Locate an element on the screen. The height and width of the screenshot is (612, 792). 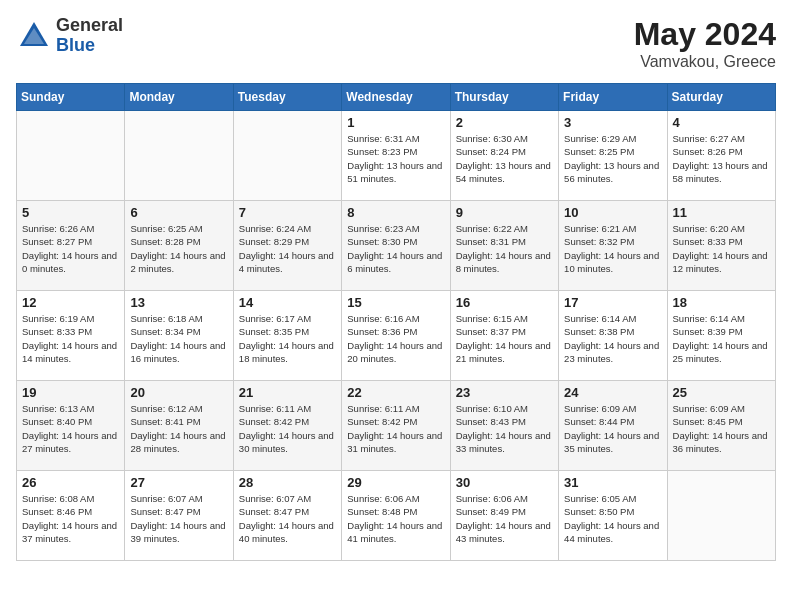
title-block: May 2024 Vamvakou, Greece is located at coordinates (705, 44).